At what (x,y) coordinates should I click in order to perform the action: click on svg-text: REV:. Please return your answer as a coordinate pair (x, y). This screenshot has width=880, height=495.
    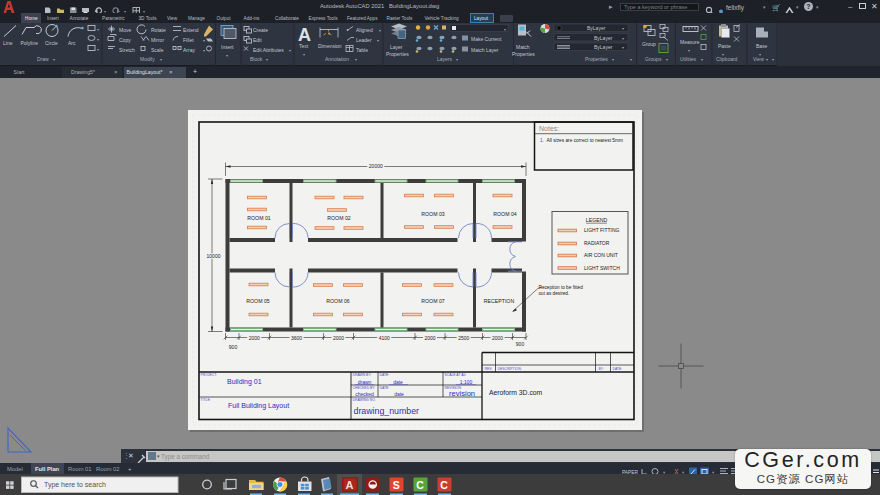
    Looking at the image, I should click on (489, 369).